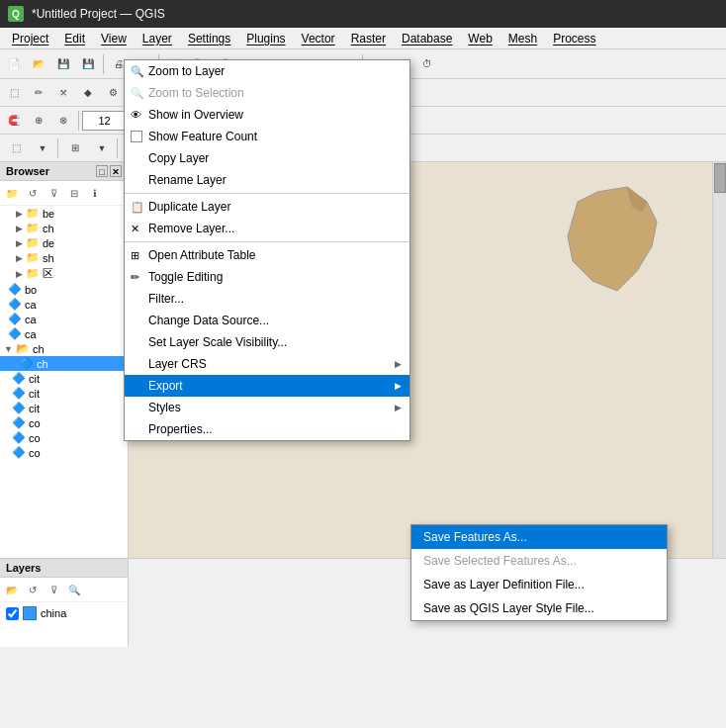  What do you see at coordinates (267, 228) in the screenshot?
I see `ctx-remove-layer: ✕ Remove Layer...` at bounding box center [267, 228].